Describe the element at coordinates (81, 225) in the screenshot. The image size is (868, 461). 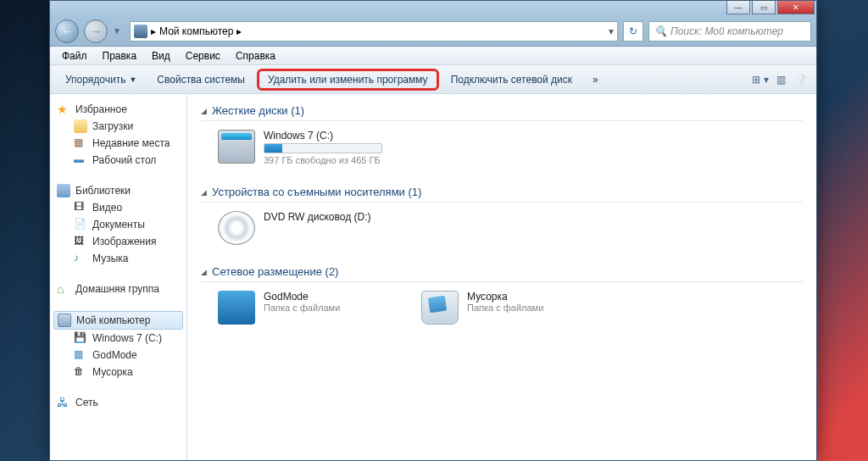
I see `document-icon: 📄` at that location.